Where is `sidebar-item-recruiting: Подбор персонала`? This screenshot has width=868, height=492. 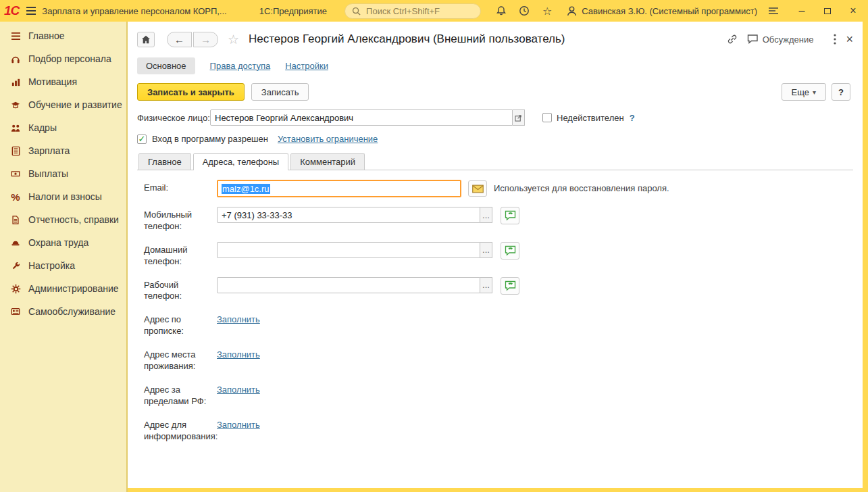
sidebar-item-recruiting: Подбор персонала is located at coordinates (63, 59).